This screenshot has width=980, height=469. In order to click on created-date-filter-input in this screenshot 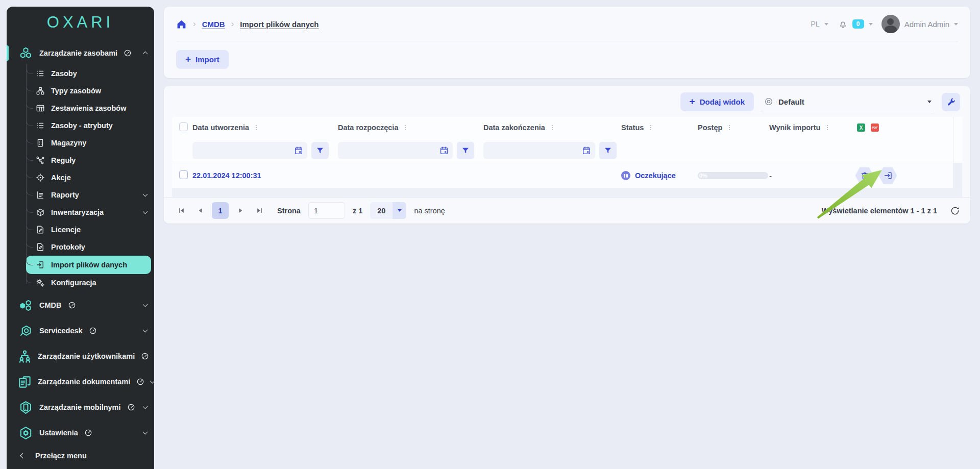, I will do `click(245, 151)`.